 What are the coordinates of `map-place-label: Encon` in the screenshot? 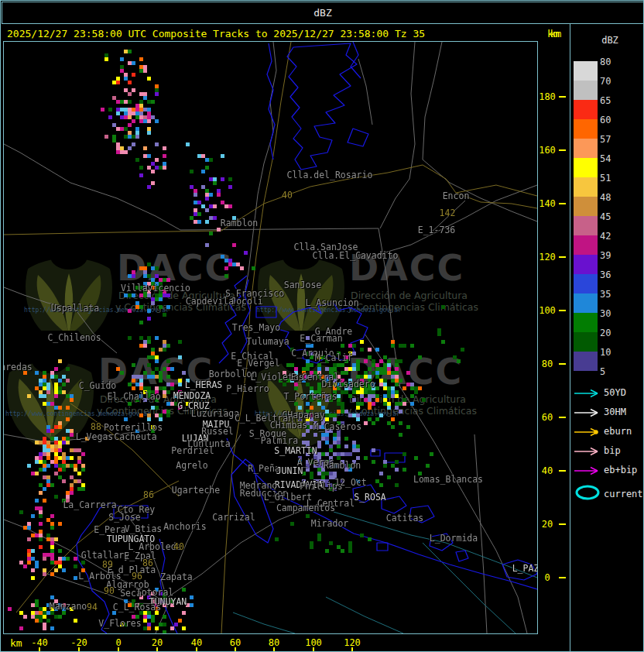 It's located at (457, 197).